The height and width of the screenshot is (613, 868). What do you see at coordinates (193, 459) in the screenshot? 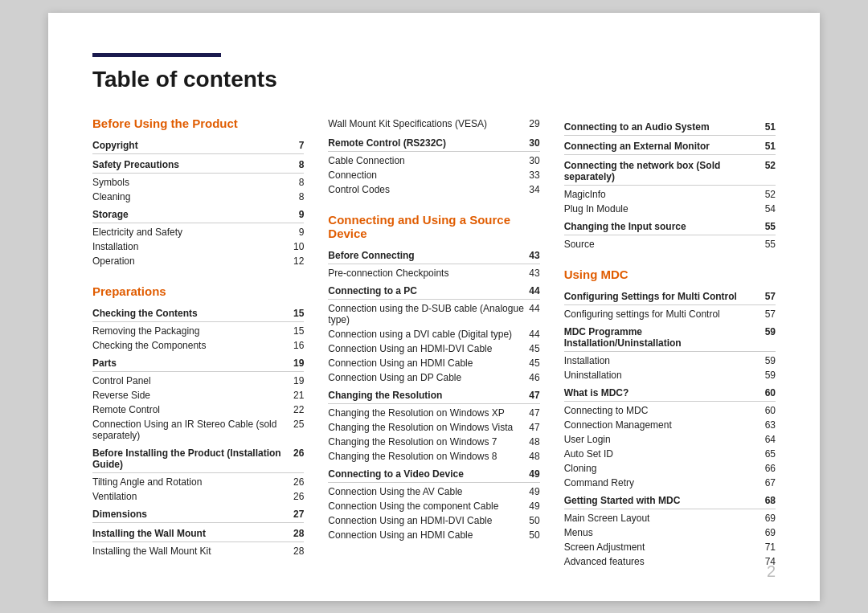
I see `entry-text: Before Installing the Product (Installat…` at bounding box center [193, 459].